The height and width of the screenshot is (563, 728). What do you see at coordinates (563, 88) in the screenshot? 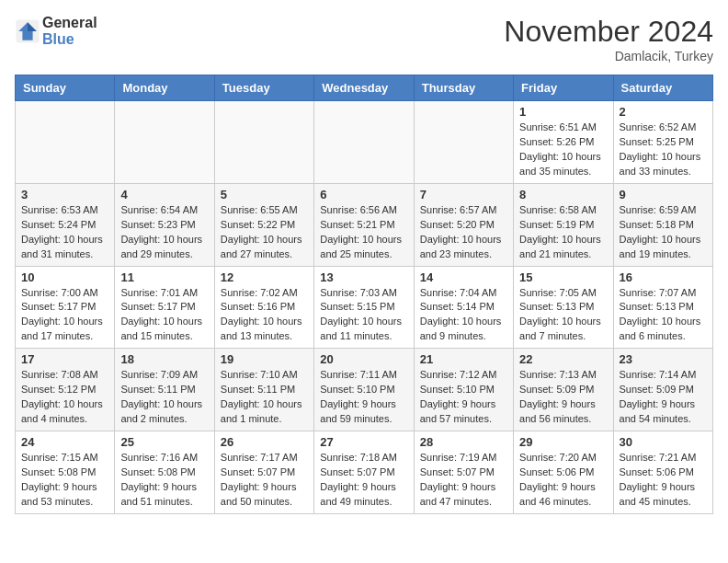
I see `weekday-header-friday: Friday` at bounding box center [563, 88].